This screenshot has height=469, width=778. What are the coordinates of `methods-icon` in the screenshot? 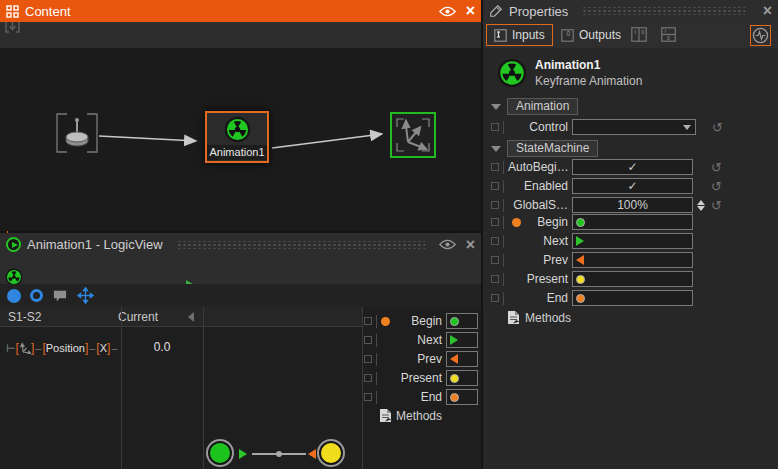 It's located at (386, 416).